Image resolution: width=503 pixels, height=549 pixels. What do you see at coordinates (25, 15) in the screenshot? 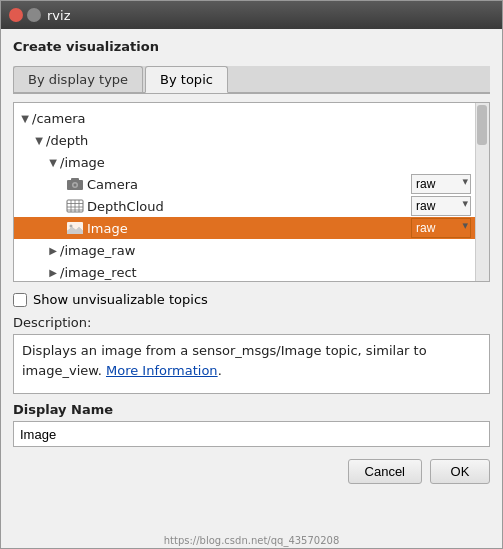
I see `window-controls` at bounding box center [25, 15].